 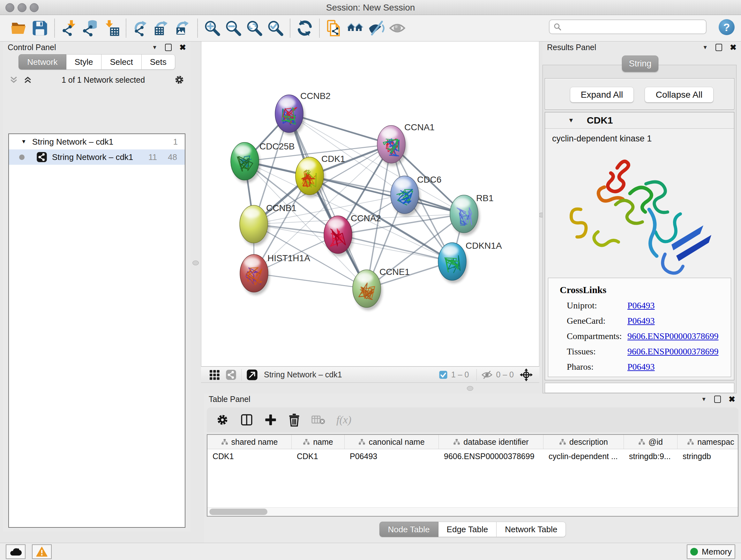 I want to click on zoom-fit-content-button, so click(x=255, y=28).